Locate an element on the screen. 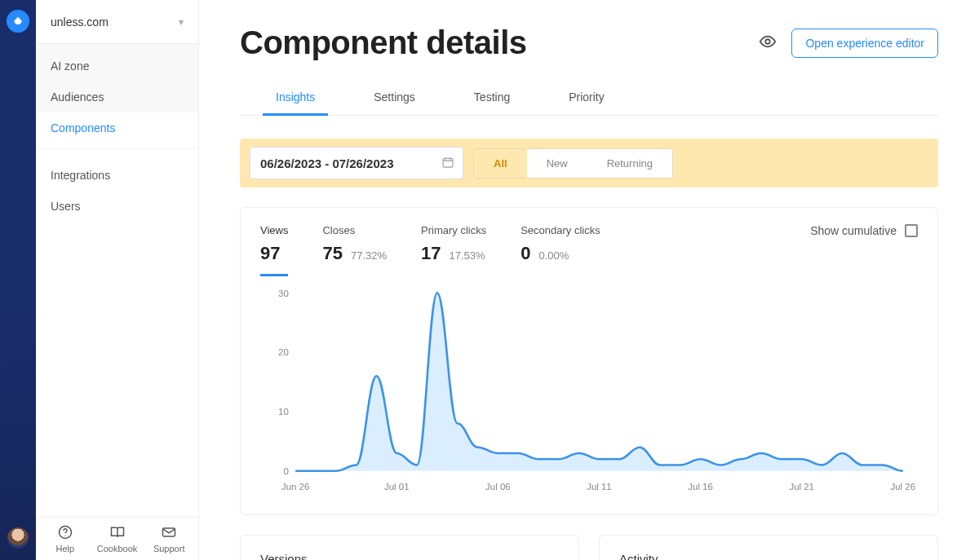 The height and width of the screenshot is (560, 979). help-button: Help is located at coordinates (65, 539).